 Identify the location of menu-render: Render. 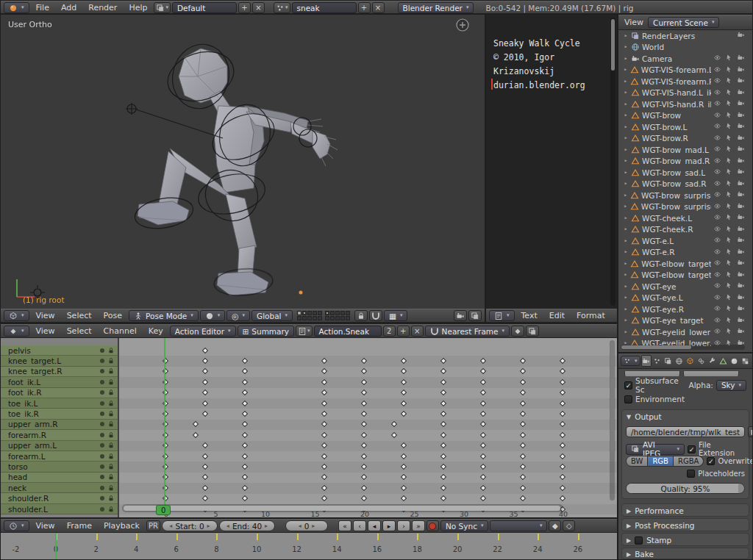
(103, 7).